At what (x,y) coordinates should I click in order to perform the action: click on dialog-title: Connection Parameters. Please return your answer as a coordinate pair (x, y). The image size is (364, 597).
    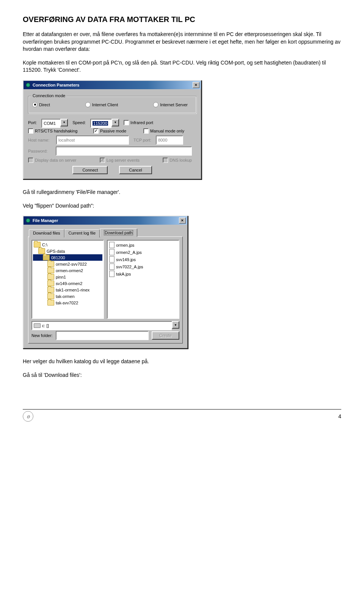
    Looking at the image, I should click on (56, 85).